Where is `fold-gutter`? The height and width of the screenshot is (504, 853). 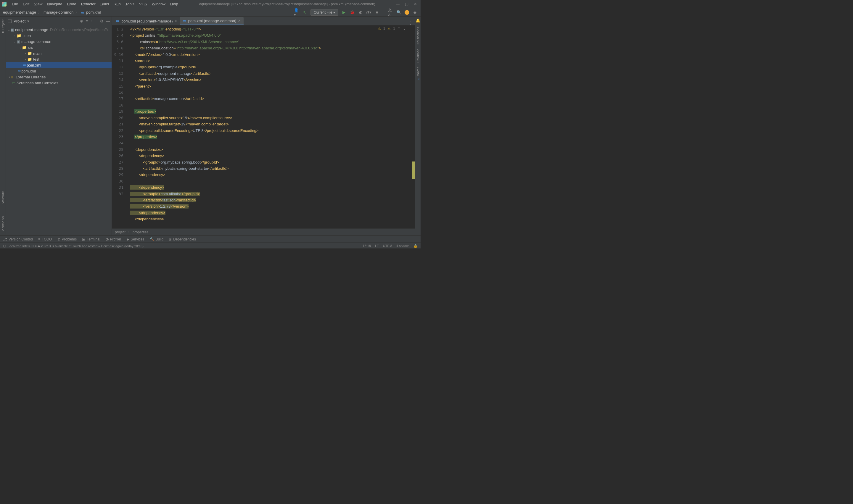
fold-gutter is located at coordinates (128, 127).